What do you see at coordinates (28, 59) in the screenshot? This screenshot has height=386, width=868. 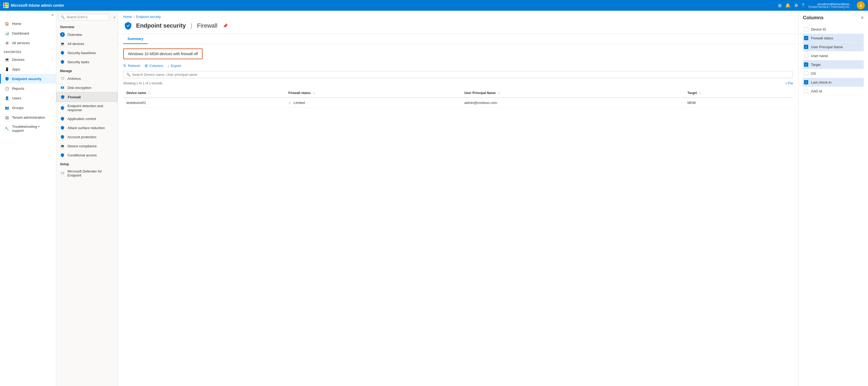 I see `sidebar-item-devices: 💻 Devices` at bounding box center [28, 59].